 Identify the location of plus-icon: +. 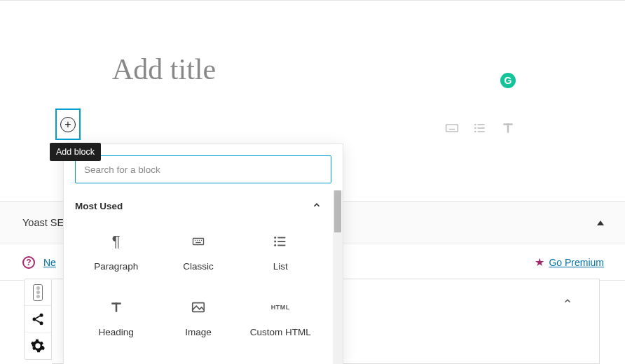
(68, 125).